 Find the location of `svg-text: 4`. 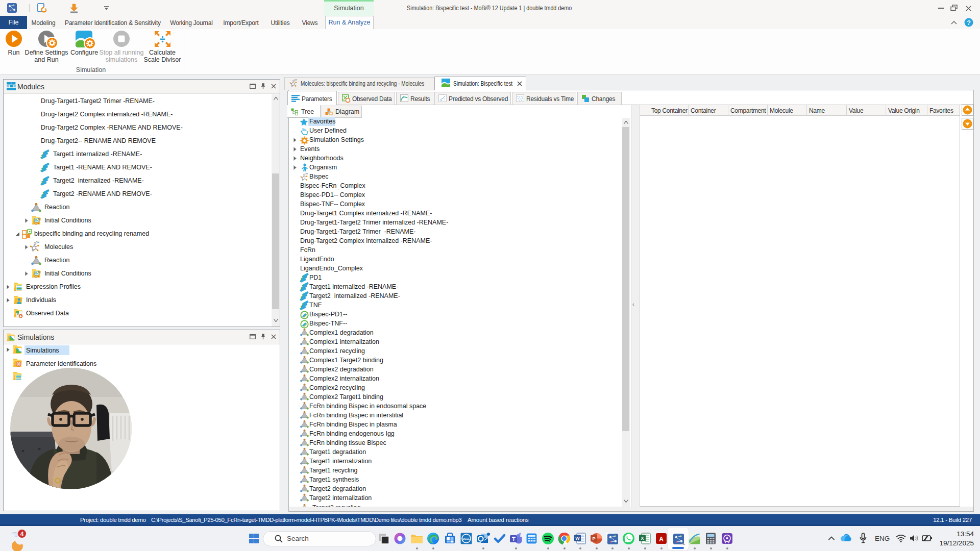

svg-text: 4 is located at coordinates (22, 534).